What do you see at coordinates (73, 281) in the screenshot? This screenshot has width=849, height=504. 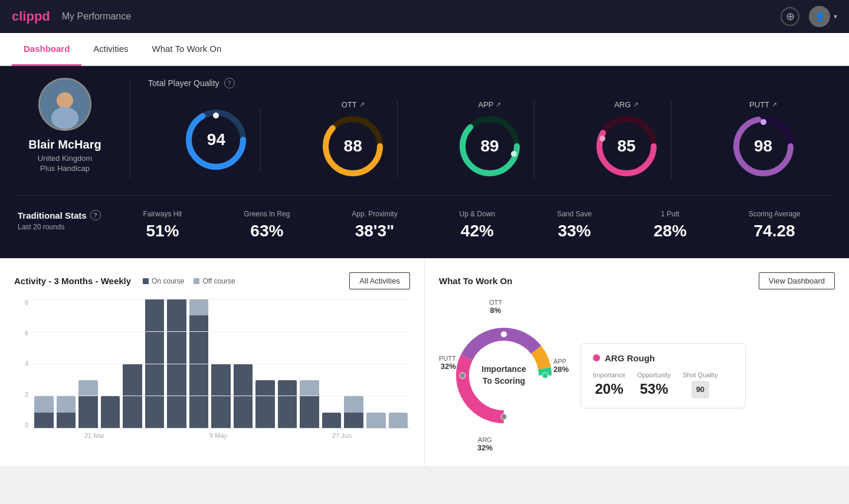 I see `chart-title: Activity - 3 Months - Weekly` at bounding box center [73, 281].